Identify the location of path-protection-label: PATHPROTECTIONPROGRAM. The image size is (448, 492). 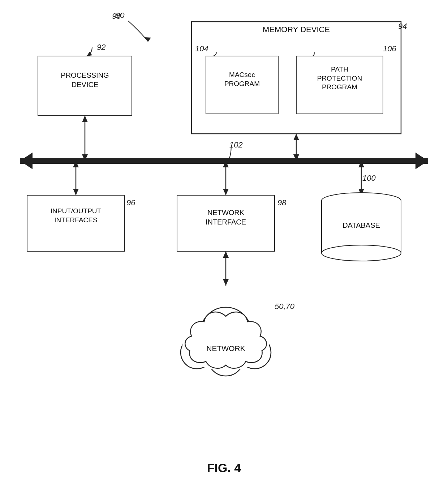
(340, 78).